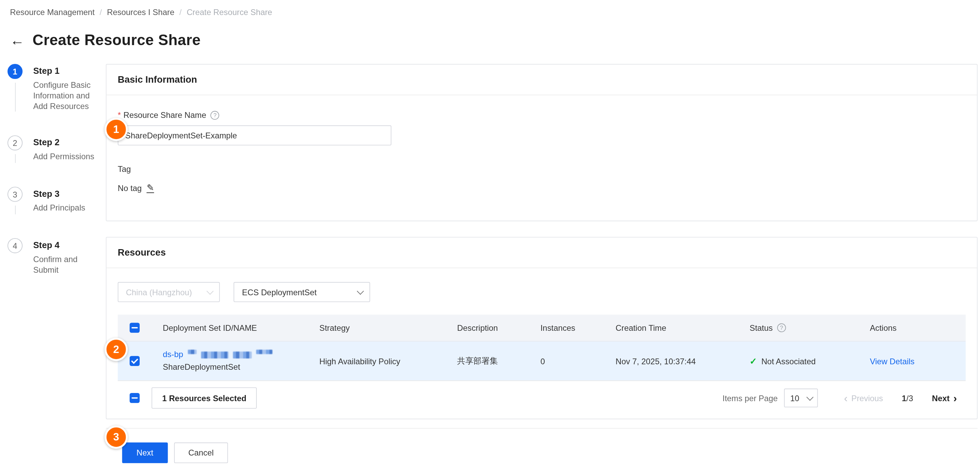  I want to click on step-item-2: 2 Step 2 Add Permissions, so click(57, 161).